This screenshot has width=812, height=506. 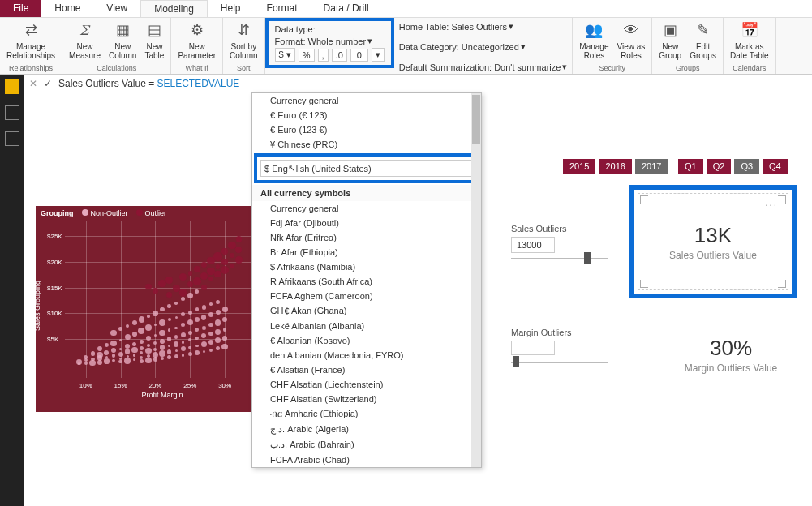 I want to click on sales-slicer-value: 13000, so click(x=533, y=245).